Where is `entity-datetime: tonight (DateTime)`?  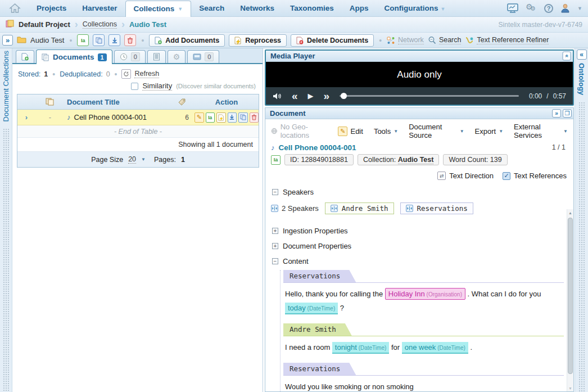 entity-datetime: tonight (DateTime) is located at coordinates (361, 348).